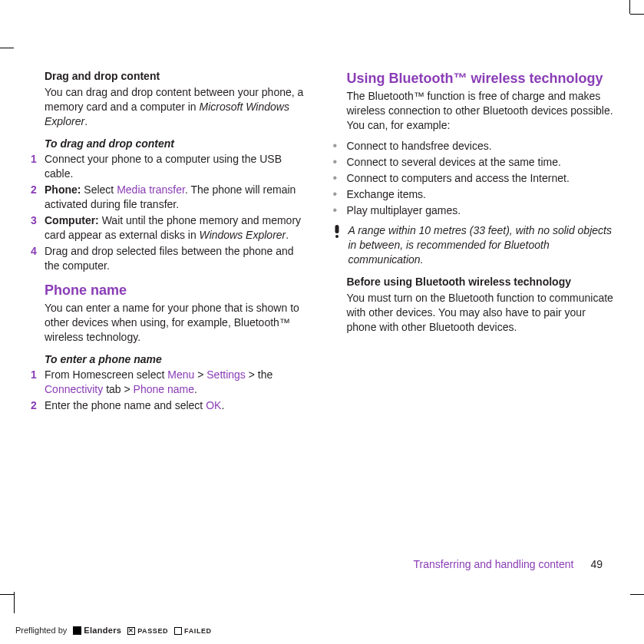 The image size is (644, 644). What do you see at coordinates (226, 375) in the screenshot?
I see `menu-path: Settings` at bounding box center [226, 375].